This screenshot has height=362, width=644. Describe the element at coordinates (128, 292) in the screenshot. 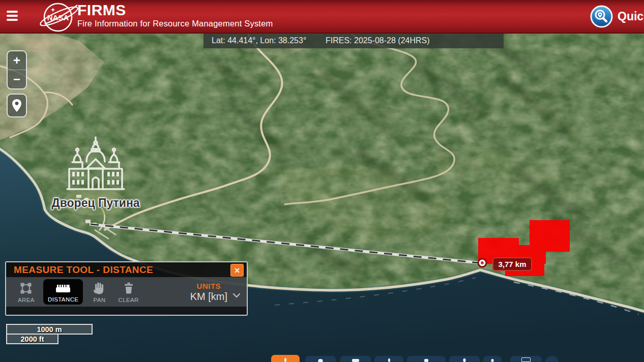

I see `tool-button-clear: CLEAR` at that location.